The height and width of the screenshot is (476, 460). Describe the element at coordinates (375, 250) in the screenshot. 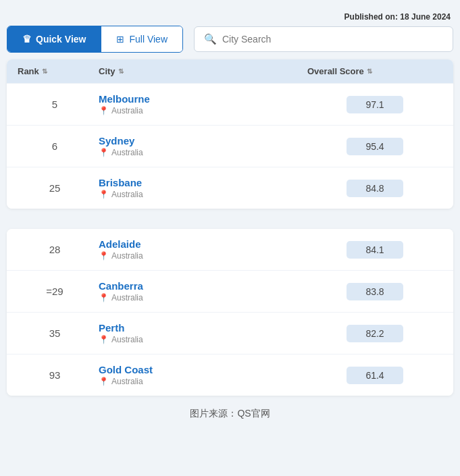

I see `score-cell: 84.1` at that location.